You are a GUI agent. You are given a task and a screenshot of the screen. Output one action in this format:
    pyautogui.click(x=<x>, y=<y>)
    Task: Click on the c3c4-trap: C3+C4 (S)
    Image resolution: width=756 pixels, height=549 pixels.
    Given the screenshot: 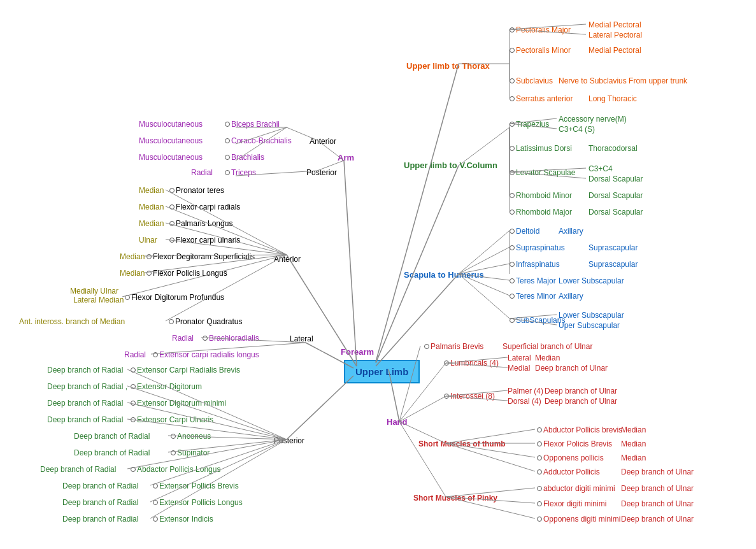 What is the action you would take?
    pyautogui.click(x=577, y=129)
    